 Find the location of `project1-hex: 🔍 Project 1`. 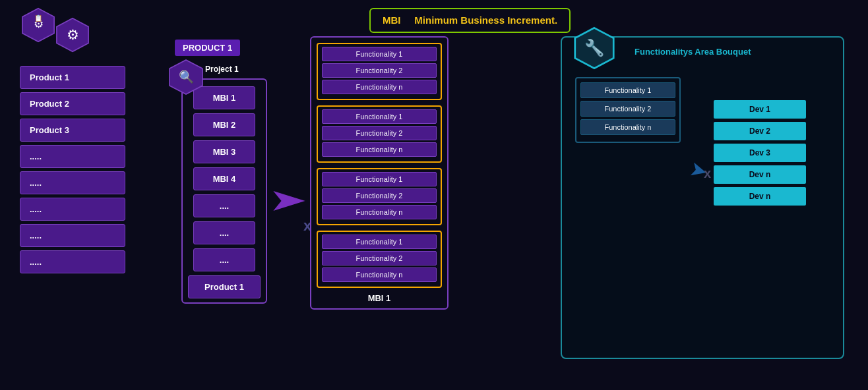

project1-hex: 🔍 Project 1 is located at coordinates (186, 78).